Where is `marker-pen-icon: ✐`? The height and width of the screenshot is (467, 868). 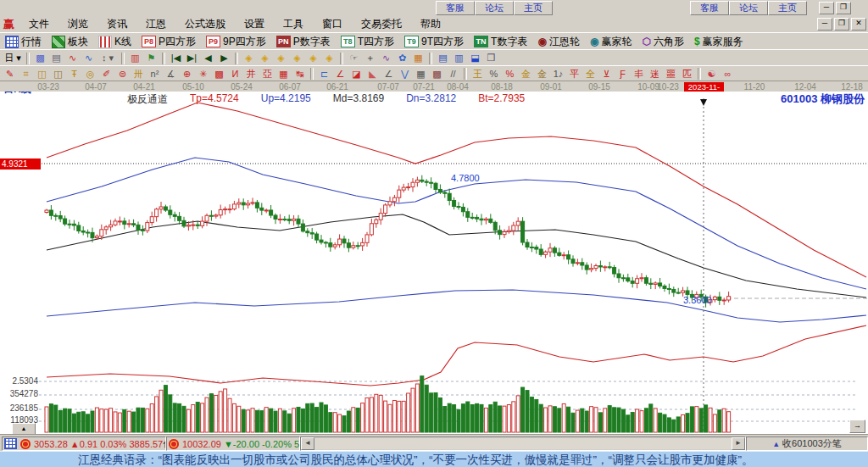
marker-pen-icon: ✐ is located at coordinates (107, 75).